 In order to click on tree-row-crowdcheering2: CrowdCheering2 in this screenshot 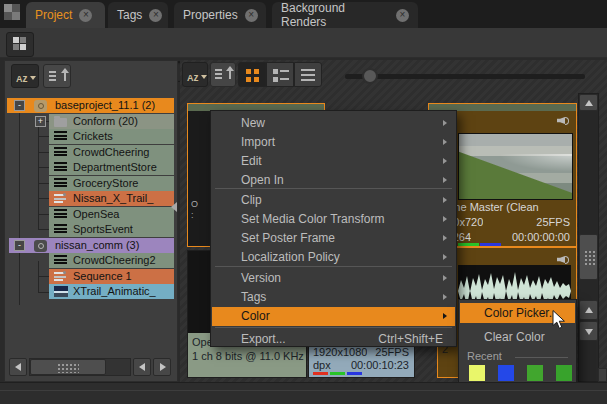, I will do `click(90, 260)`.